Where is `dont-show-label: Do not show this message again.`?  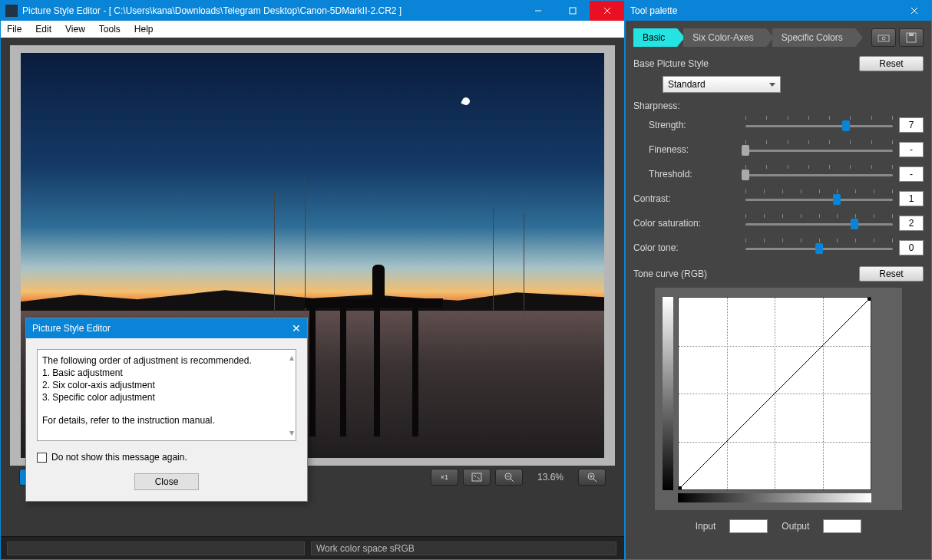 dont-show-label: Do not show this message again. is located at coordinates (120, 457).